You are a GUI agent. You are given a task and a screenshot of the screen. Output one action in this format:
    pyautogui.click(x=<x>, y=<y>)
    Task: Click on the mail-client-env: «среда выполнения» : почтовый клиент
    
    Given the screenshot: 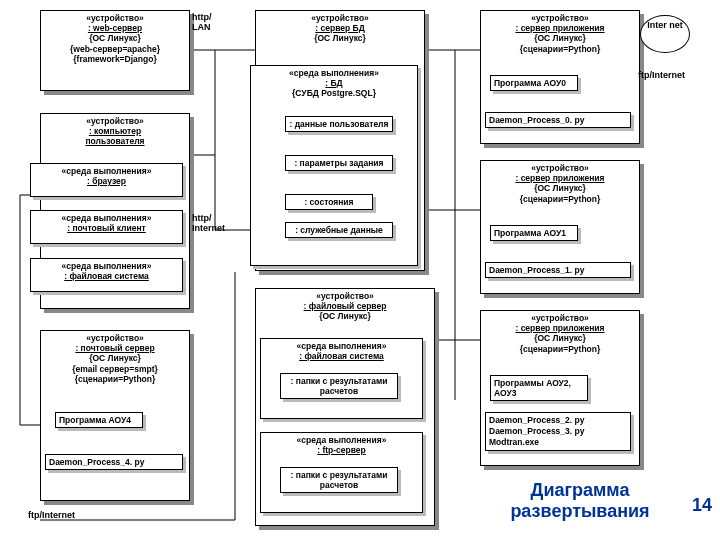 What is the action you would take?
    pyautogui.click(x=106, y=227)
    